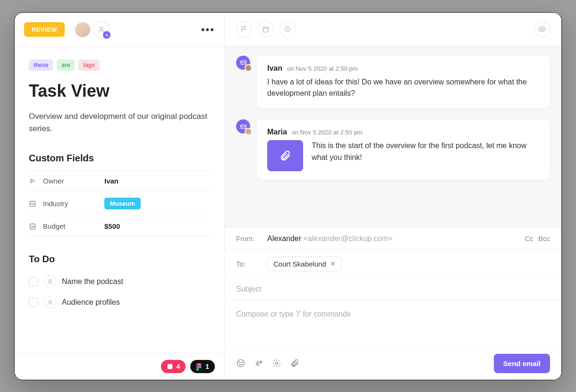  What do you see at coordinates (123, 204) in the screenshot?
I see `field-value-pill: Museum` at bounding box center [123, 204].